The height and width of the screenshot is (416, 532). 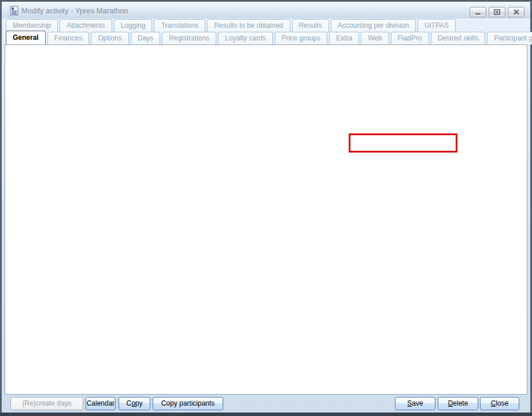 I want to click on tab-days: Days, so click(x=146, y=38).